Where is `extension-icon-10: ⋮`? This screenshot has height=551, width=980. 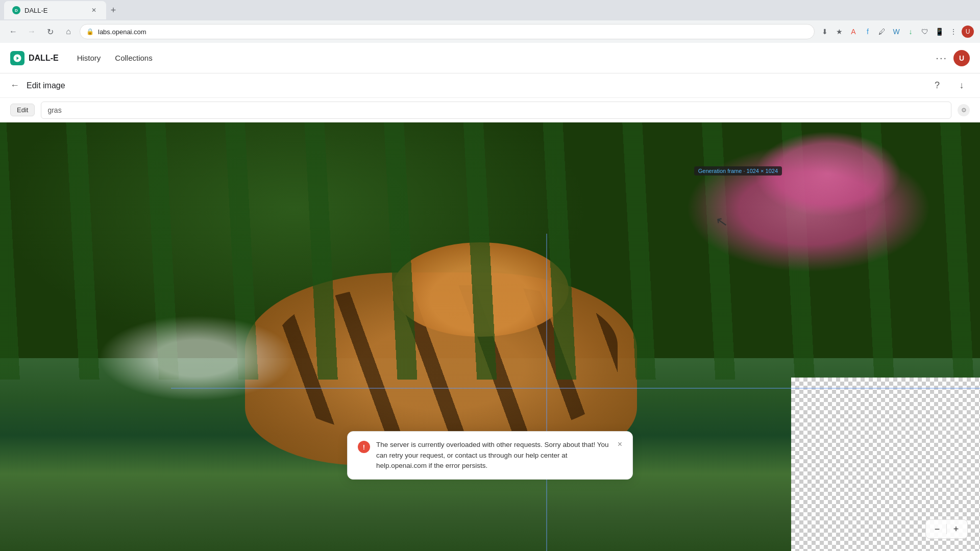 extension-icon-10: ⋮ is located at coordinates (953, 32).